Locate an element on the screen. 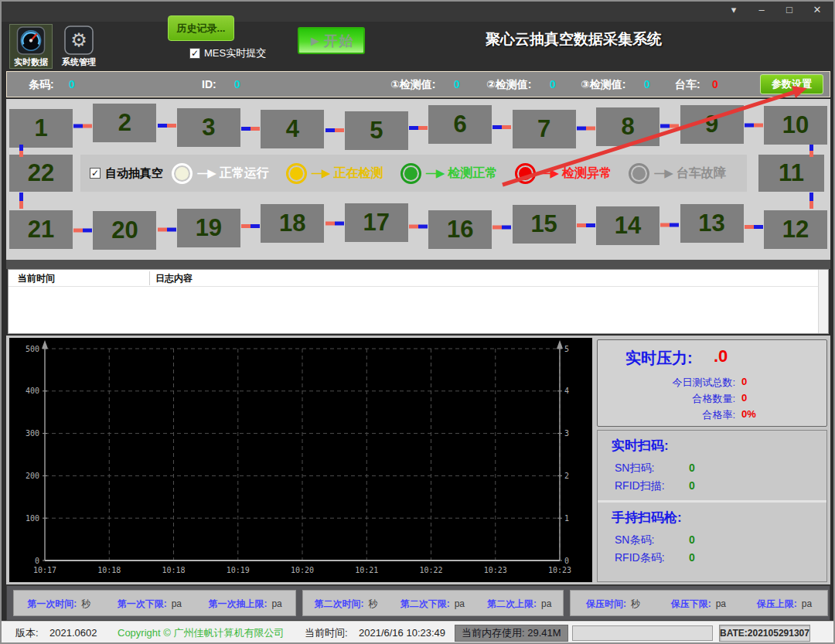 The width and height of the screenshot is (835, 644). history-button: 历史记录... is located at coordinates (201, 28).